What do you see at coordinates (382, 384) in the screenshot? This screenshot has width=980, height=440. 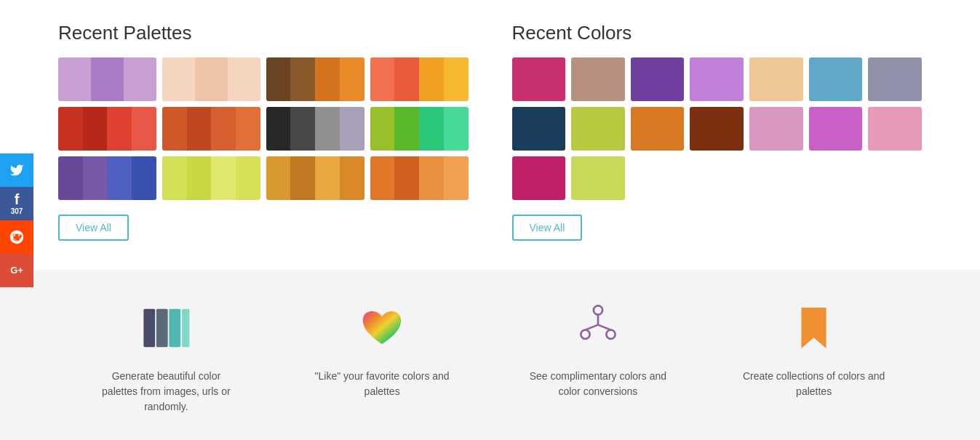 I see `feature-like-text: "Like" your favorite colors and palettes` at bounding box center [382, 384].